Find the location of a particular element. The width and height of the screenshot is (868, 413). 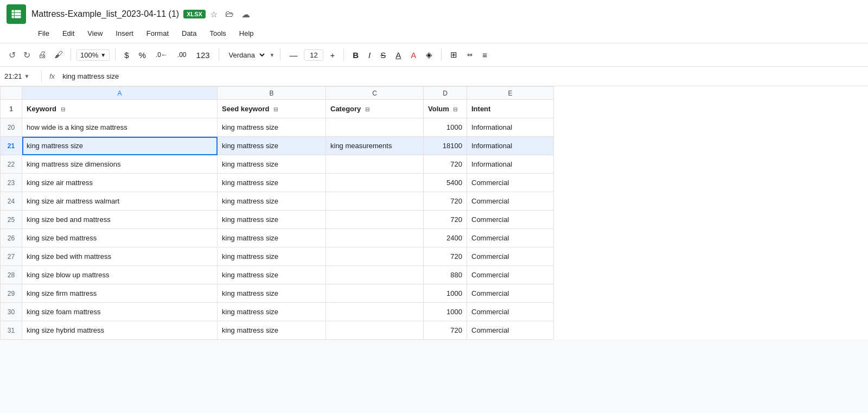

intent-cell-21: Informational is located at coordinates (510, 146).